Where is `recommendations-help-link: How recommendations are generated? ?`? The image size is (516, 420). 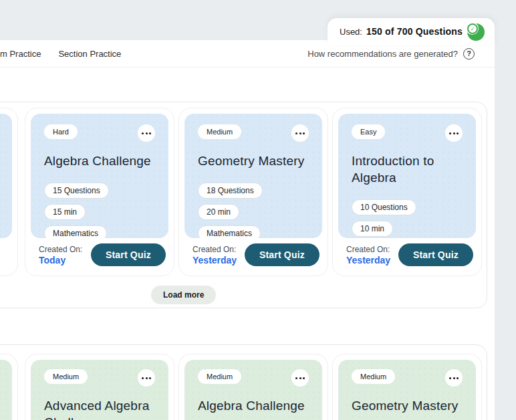
recommendations-help-link: How recommendations are generated? ? is located at coordinates (391, 54).